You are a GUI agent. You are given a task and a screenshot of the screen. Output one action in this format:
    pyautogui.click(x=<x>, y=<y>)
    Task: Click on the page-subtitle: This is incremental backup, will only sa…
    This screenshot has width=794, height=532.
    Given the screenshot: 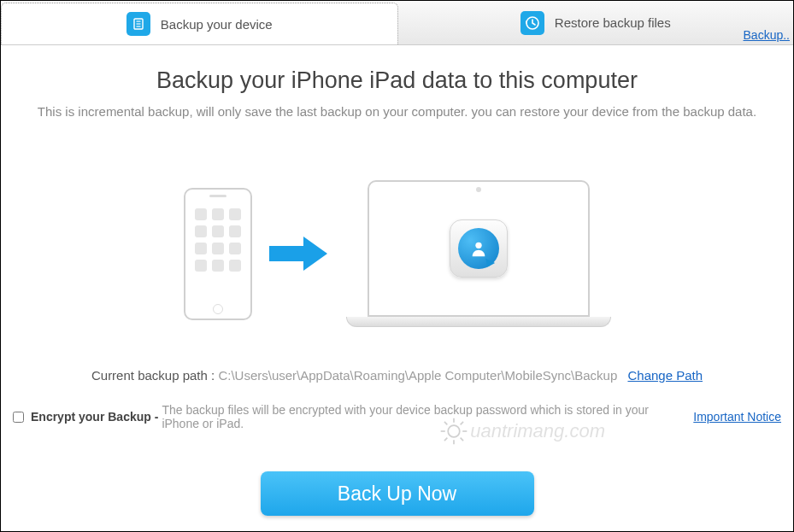 What is the action you would take?
    pyautogui.click(x=397, y=111)
    